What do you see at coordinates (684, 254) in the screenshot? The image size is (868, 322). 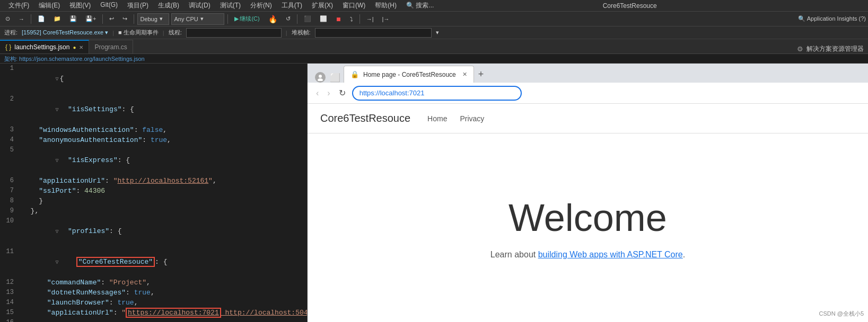 I see `site-description-suffix: .` at bounding box center [684, 254].